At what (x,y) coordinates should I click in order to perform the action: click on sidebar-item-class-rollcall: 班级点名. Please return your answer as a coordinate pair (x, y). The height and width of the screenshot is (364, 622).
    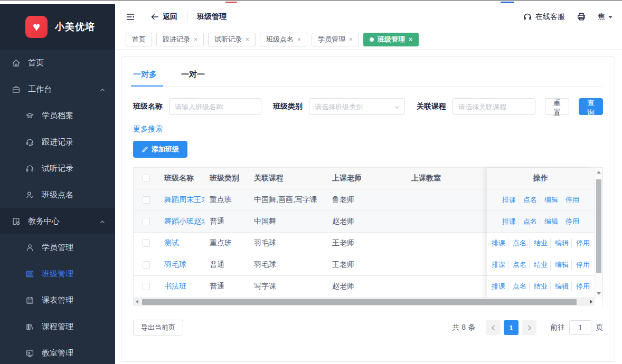
    Looking at the image, I should click on (58, 195).